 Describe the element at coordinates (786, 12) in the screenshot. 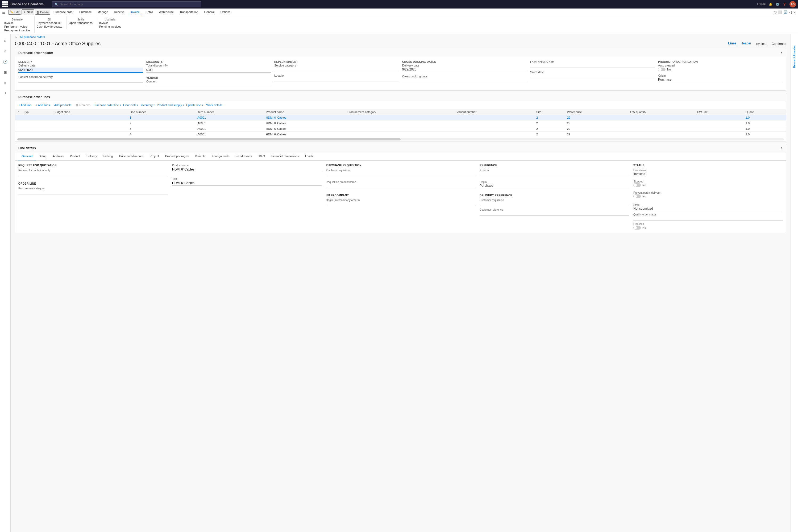

I see `sync-icon: 🔄` at that location.